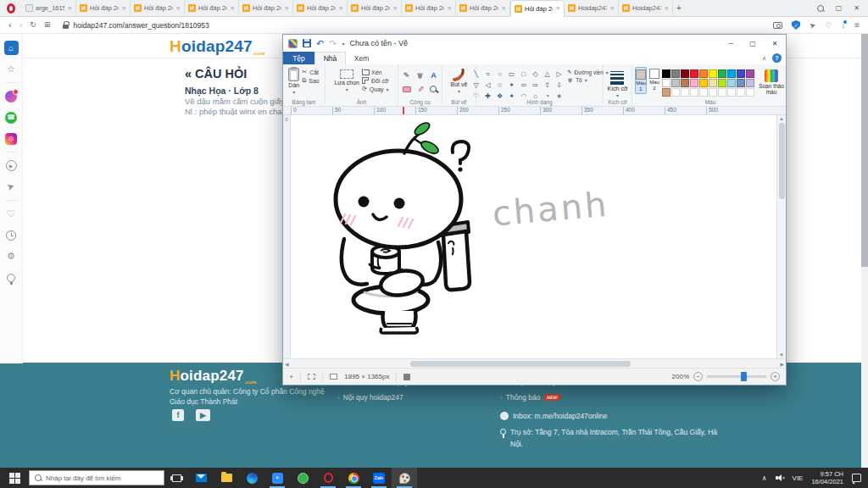  Describe the element at coordinates (780, 478) in the screenshot. I see `volume-muted-icon: ✕` at that location.